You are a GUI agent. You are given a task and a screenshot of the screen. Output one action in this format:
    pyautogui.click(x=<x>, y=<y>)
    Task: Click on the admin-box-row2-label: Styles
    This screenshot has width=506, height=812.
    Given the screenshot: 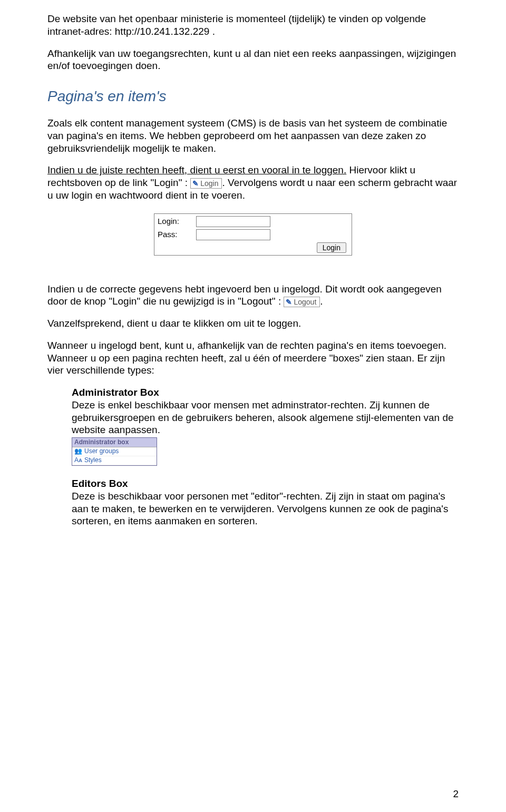 What is the action you would take?
    pyautogui.click(x=93, y=461)
    